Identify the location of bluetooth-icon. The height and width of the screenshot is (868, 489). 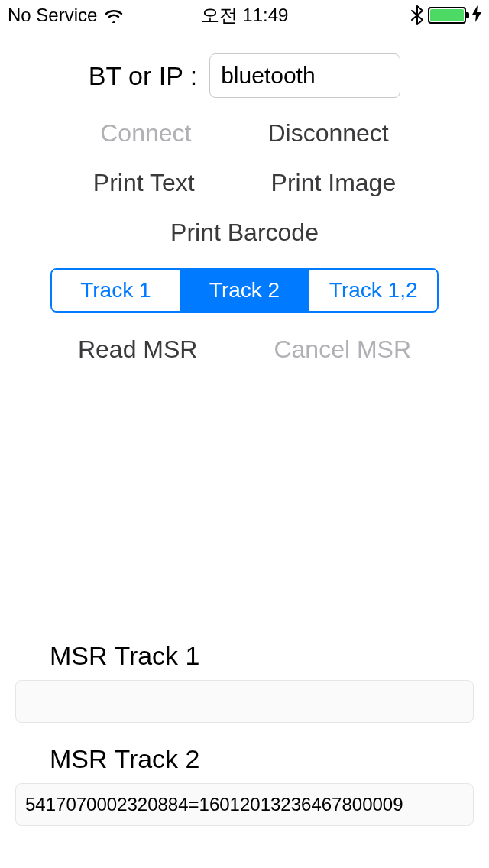
(417, 15).